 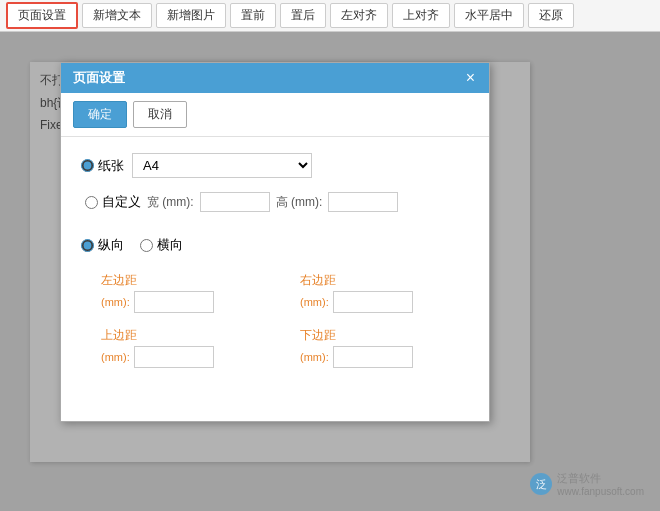 I want to click on restore-button: 还原, so click(x=551, y=16).